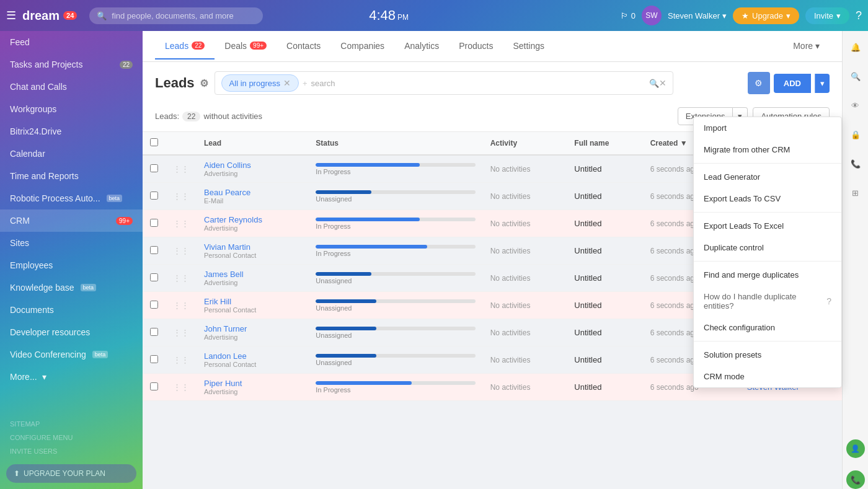  I want to click on sidebar-item-robotic-process: Robotic Process Auto... beta, so click(71, 198).